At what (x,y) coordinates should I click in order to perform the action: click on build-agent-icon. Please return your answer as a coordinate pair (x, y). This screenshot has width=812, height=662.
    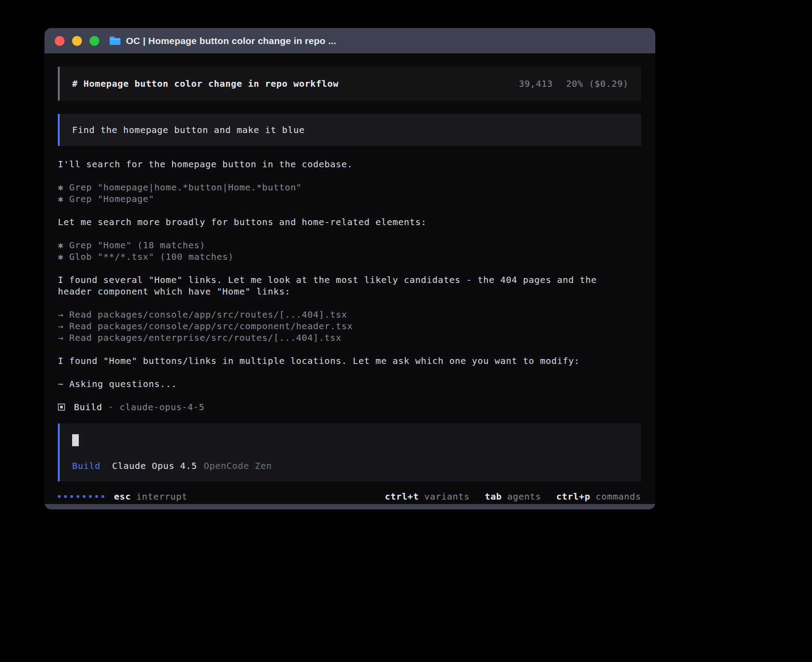
    Looking at the image, I should click on (61, 407).